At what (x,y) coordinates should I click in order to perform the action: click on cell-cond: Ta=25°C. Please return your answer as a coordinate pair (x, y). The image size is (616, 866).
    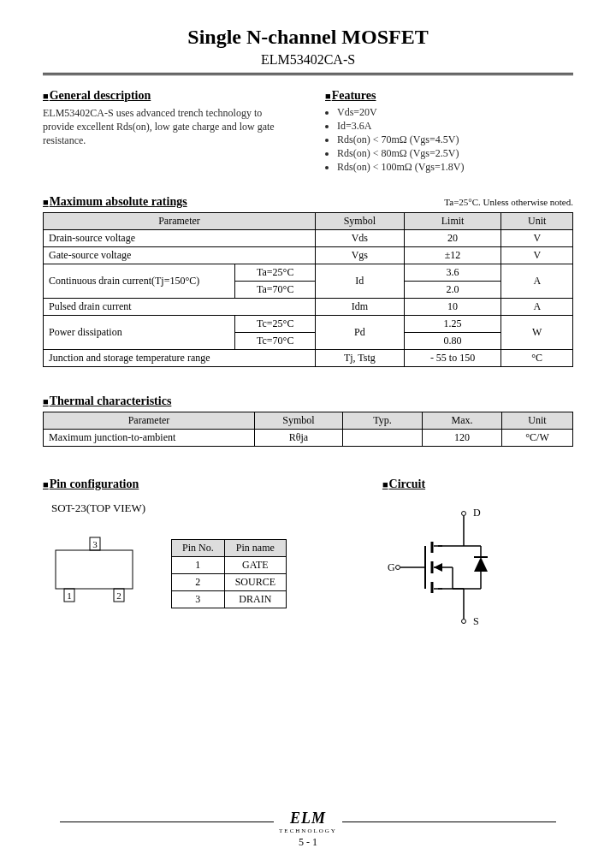
    Looking at the image, I should click on (275, 273).